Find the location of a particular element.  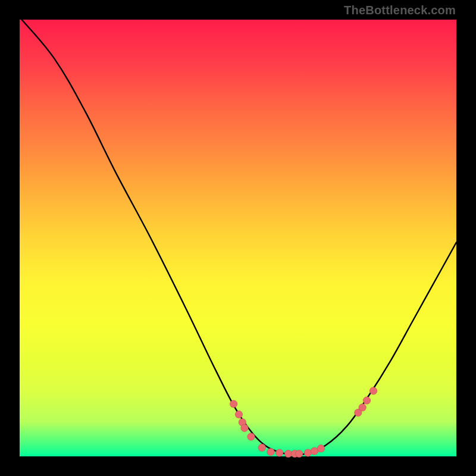

data-dots is located at coordinates (303, 422).